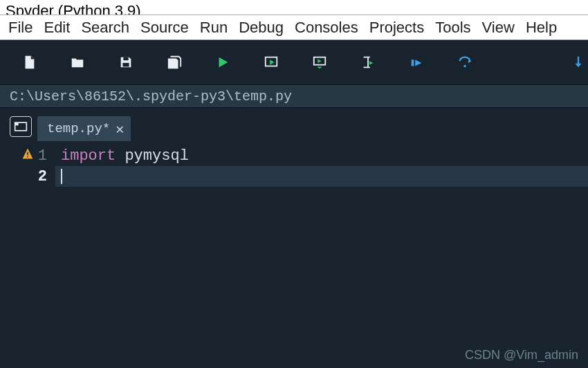  Describe the element at coordinates (578, 62) in the screenshot. I see `download-icon` at that location.